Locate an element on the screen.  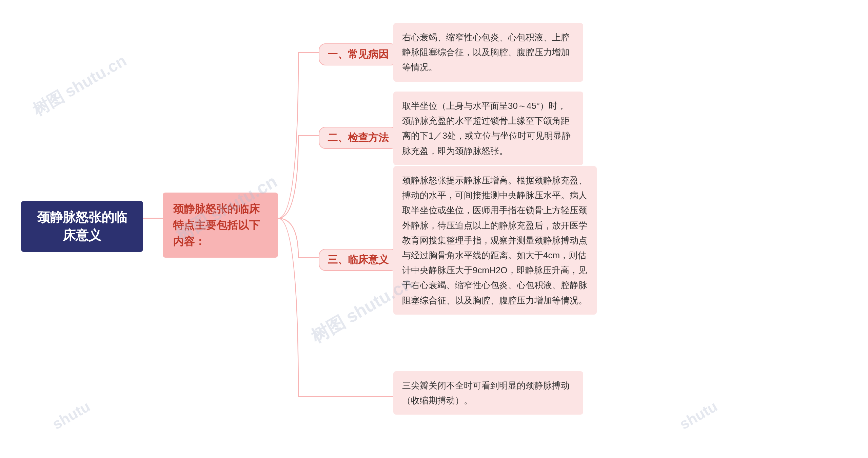
watermark-5: shutu is located at coordinates (698, 415).